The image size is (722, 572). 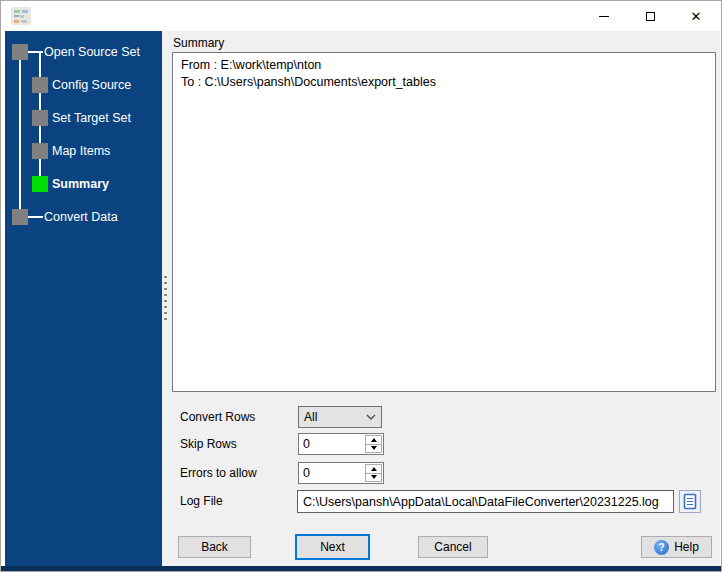 I want to click on step-label: Convert Data, so click(x=81, y=217).